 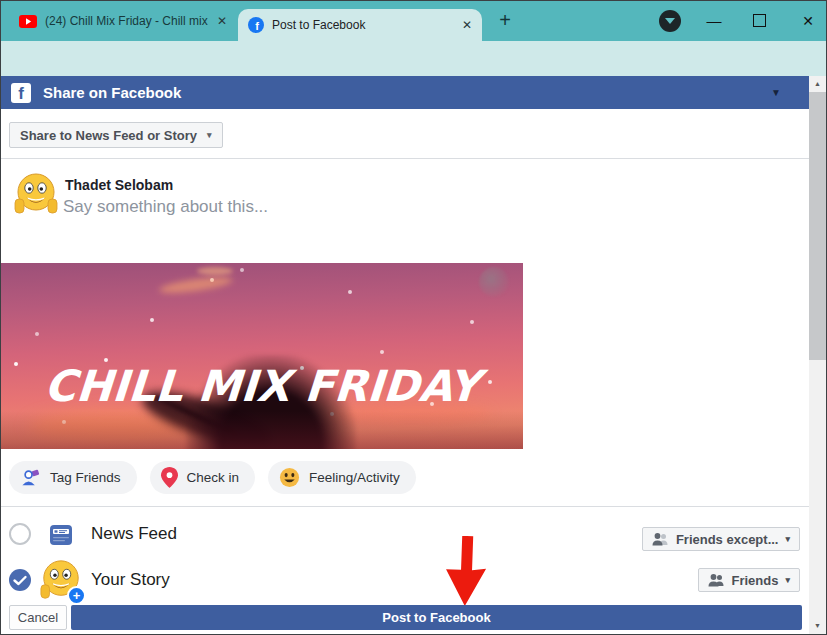 What do you see at coordinates (262, 430) in the screenshot?
I see `image-bottom-shade` at bounding box center [262, 430].